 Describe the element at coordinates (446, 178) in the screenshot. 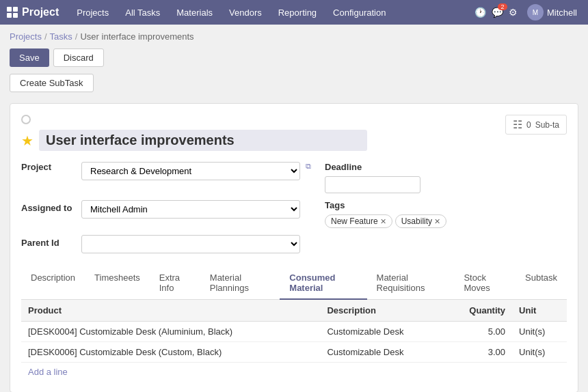

I see `deadline-section: Deadline` at that location.